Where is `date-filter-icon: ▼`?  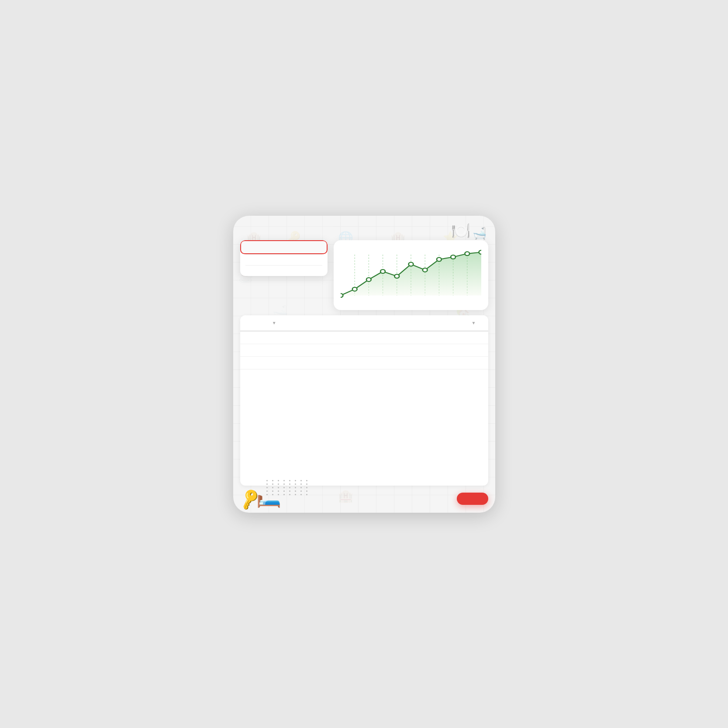
date-filter-icon: ▼ is located at coordinates (274, 323).